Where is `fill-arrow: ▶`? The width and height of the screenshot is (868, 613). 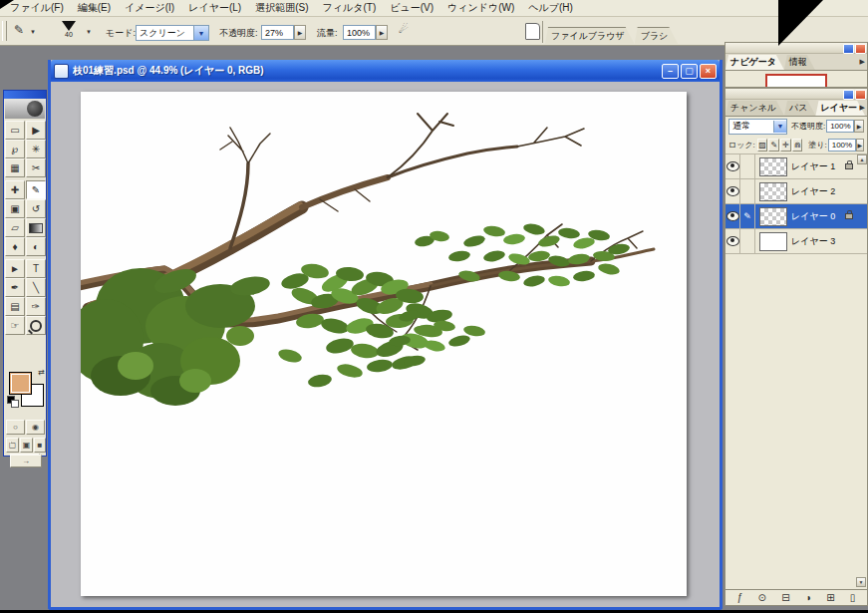
fill-arrow: ▶ is located at coordinates (860, 146).